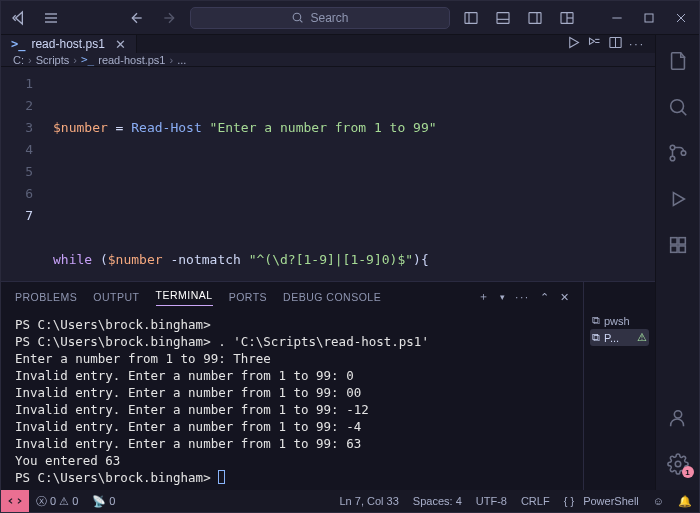 This screenshot has width=700, height=513. I want to click on breadcrumb-segment: Scripts, so click(53, 60).